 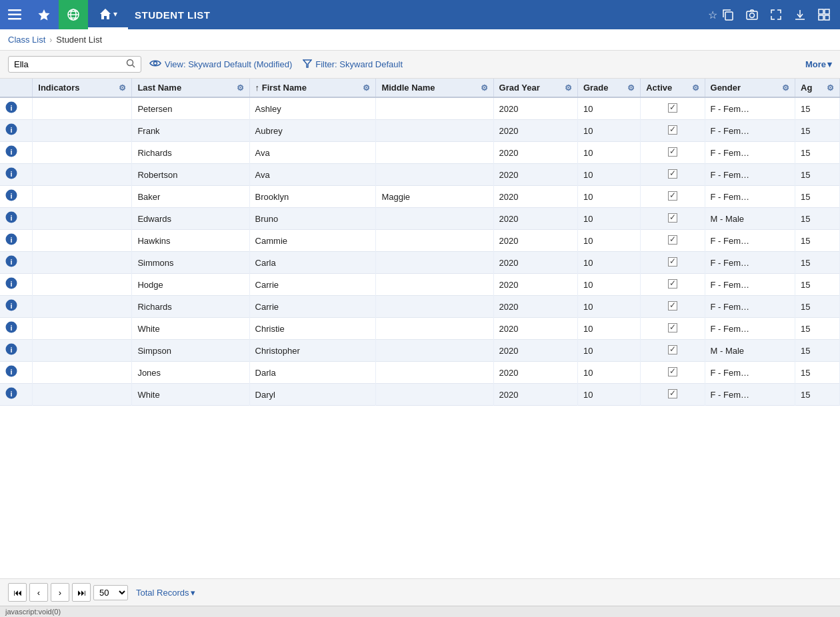 I want to click on first-name-cell: Brooklyn, so click(x=313, y=197).